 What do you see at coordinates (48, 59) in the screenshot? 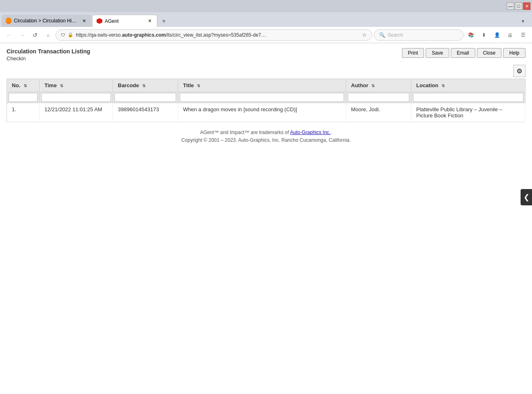
I see `page-subtitle: Checkin` at bounding box center [48, 59].